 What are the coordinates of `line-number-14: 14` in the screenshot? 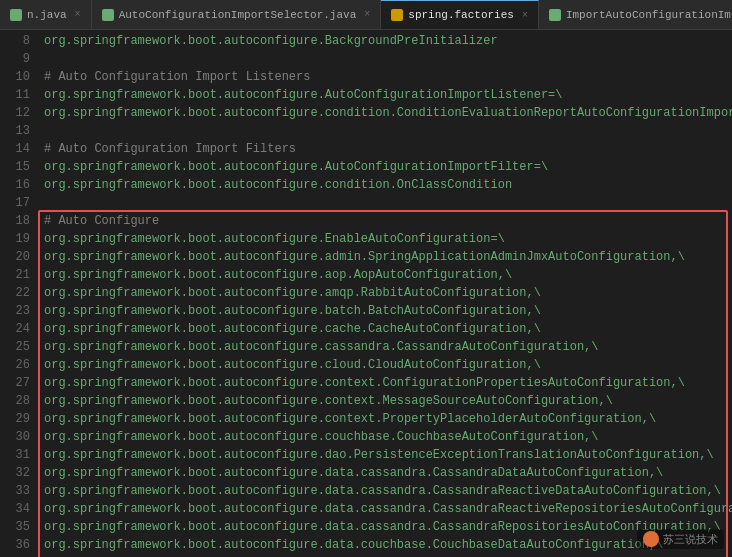 It's located at (15, 149).